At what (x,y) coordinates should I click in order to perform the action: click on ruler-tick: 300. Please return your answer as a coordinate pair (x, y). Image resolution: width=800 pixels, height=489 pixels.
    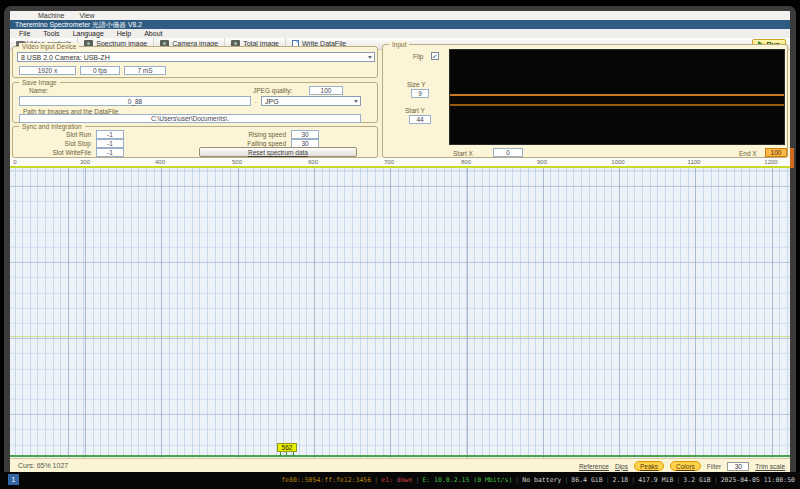
    Looking at the image, I should click on (85, 162).